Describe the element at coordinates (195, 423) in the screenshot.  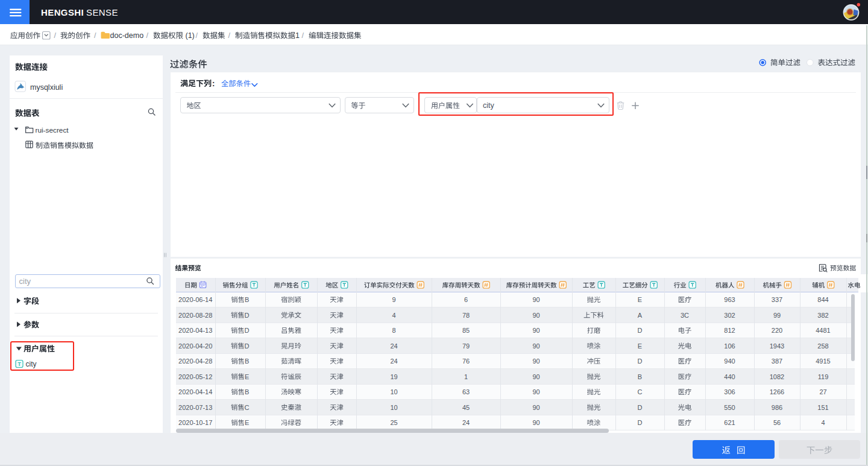
I see `svg-text: 2020-10-17` at that location.